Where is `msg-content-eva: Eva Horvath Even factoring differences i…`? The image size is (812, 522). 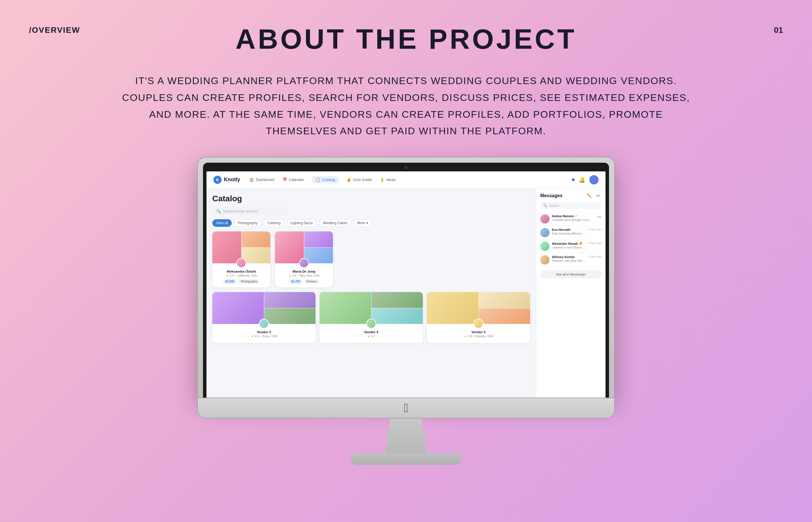 msg-content-eva: Eva Horvath Even factoring differences i… is located at coordinates (569, 232).